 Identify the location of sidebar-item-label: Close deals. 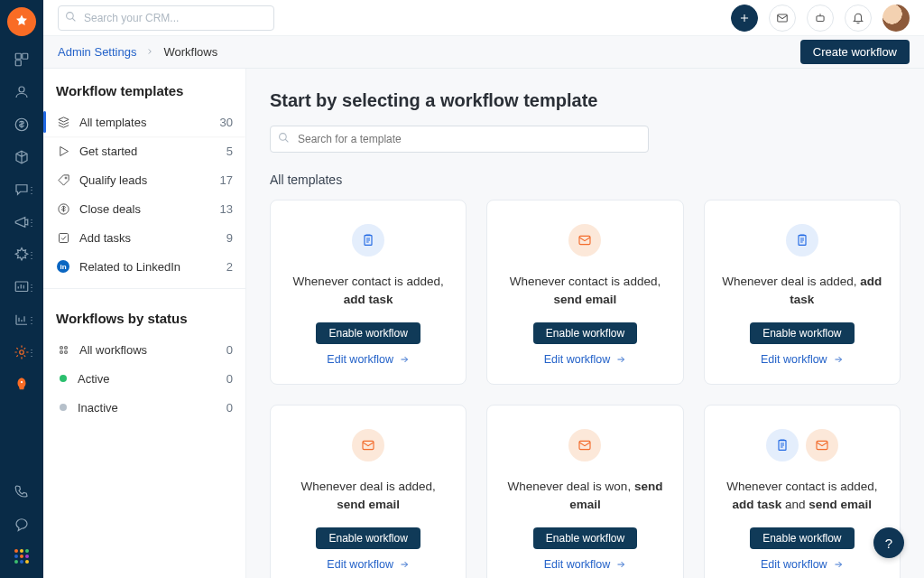
(110, 210).